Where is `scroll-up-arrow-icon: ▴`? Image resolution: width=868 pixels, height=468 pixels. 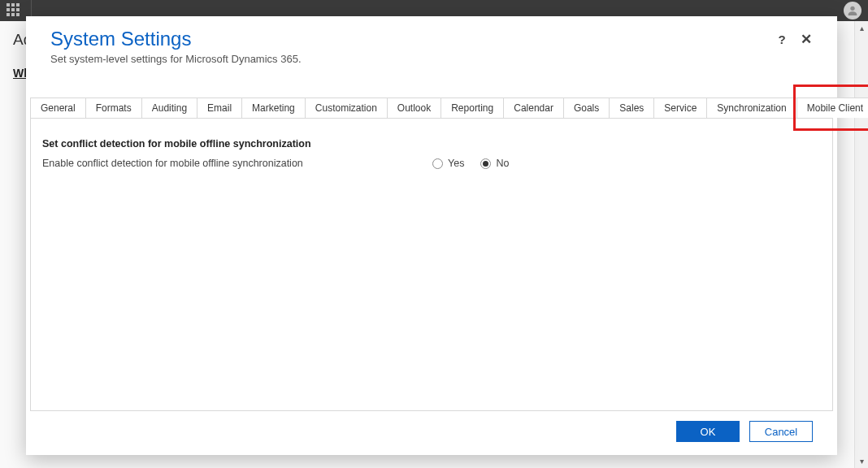
scroll-up-arrow-icon: ▴ is located at coordinates (861, 28).